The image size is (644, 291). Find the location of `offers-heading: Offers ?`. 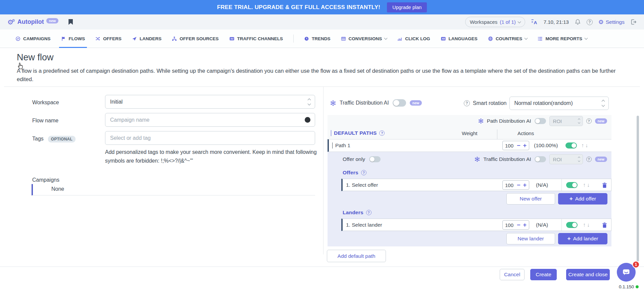

offers-heading: Offers ? is located at coordinates (469, 173).